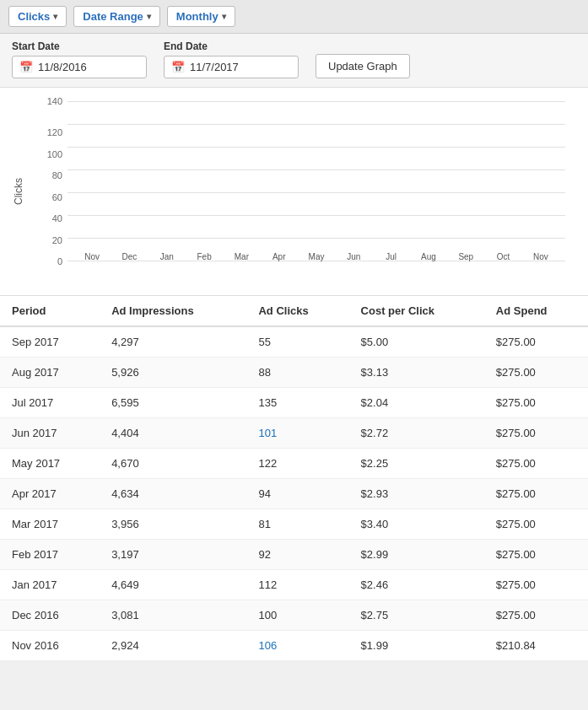 The image size is (588, 710). What do you see at coordinates (50, 311) in the screenshot?
I see `table-header-cell: Period` at bounding box center [50, 311].